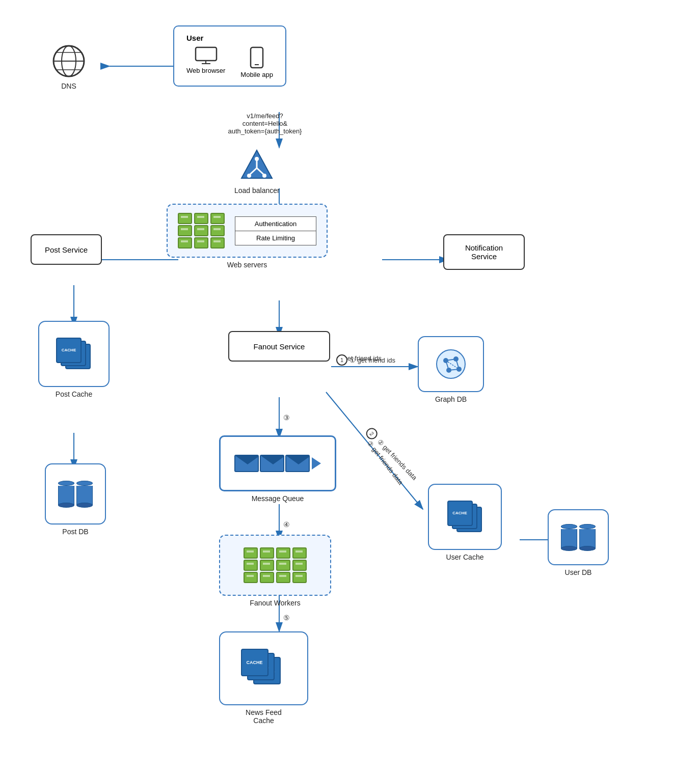 The width and height of the screenshot is (700, 773). I want to click on post-db-label: Post DB, so click(75, 532).